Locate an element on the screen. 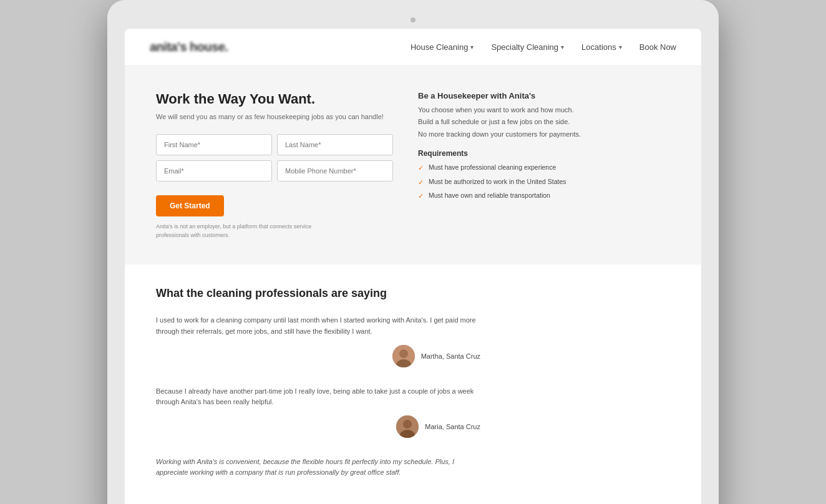 The image size is (826, 504). testimonial-text-2: Because I already have another part-time… is located at coordinates (318, 397).